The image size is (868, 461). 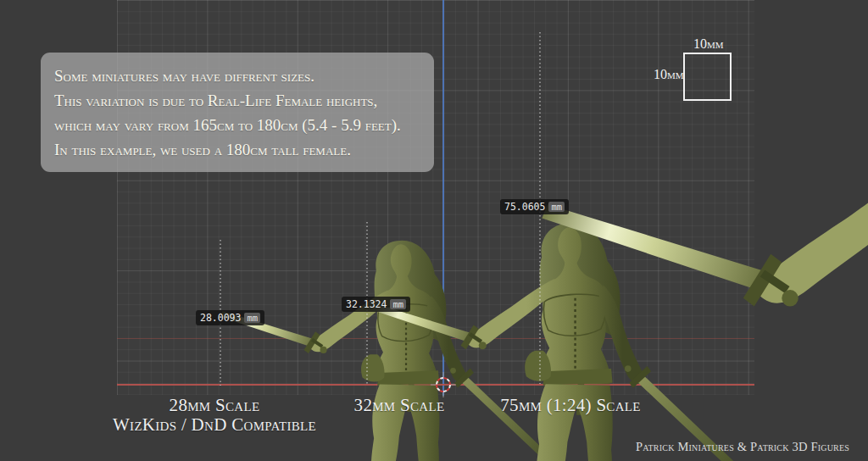 I want to click on scale-sublabel-28mm: WizKids / DnD Compatible, so click(x=214, y=425).